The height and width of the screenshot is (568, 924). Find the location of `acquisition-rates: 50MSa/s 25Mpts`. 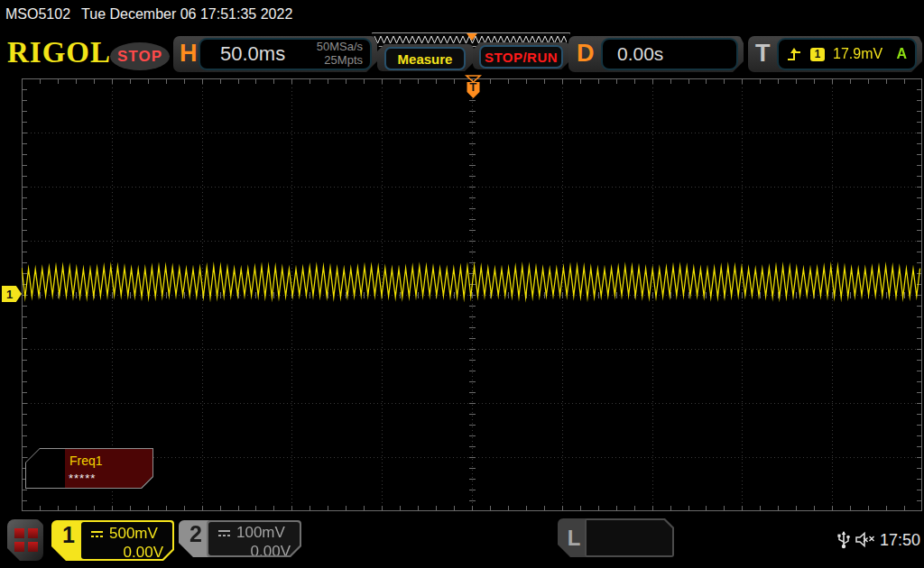

acquisition-rates: 50MSa/s 25Mpts is located at coordinates (343, 54).